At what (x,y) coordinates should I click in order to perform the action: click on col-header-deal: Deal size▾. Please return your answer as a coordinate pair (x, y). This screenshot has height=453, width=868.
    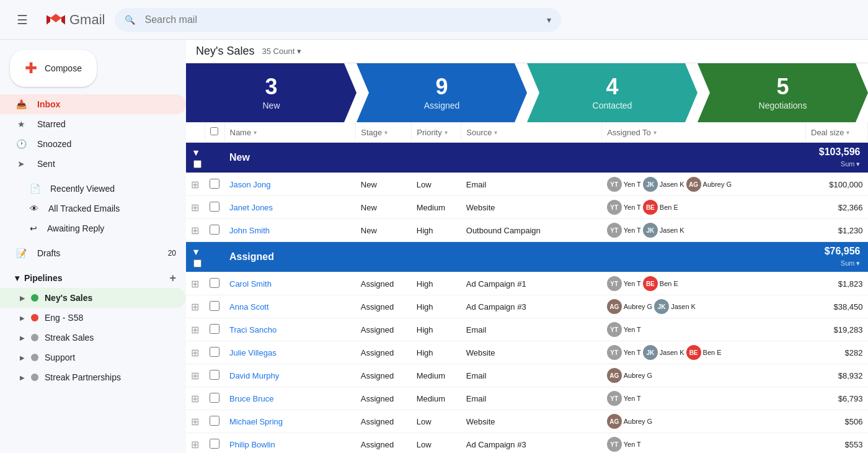
    Looking at the image, I should click on (837, 133).